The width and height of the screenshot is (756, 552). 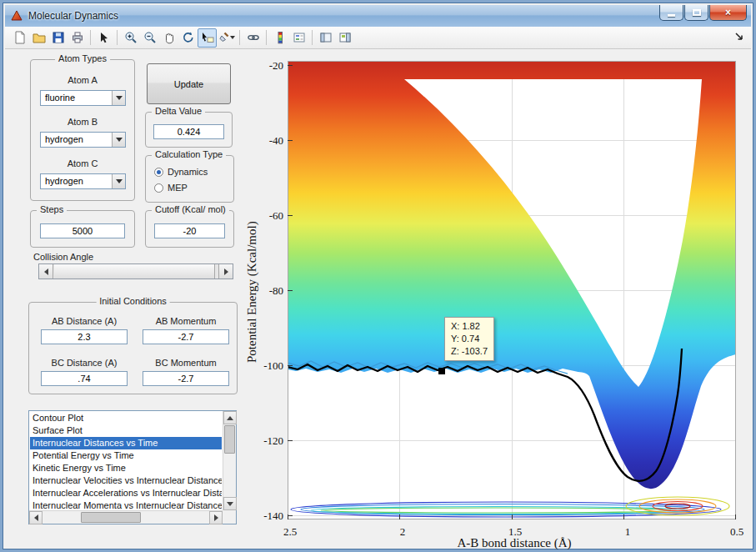 What do you see at coordinates (77, 38) in the screenshot?
I see `print-figure-button` at bounding box center [77, 38].